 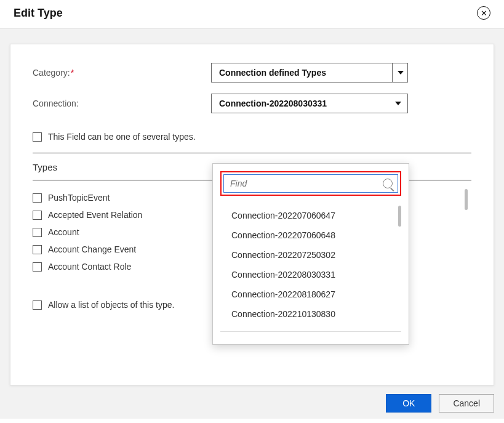 I want to click on connection-option: Connection-202207060647, so click(x=311, y=216).